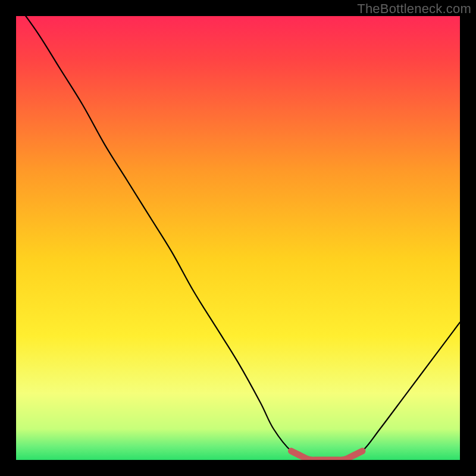 Image resolution: width=476 pixels, height=476 pixels. Describe the element at coordinates (414, 9) in the screenshot. I see `attribution-text: TheBottleneck.com` at that location.